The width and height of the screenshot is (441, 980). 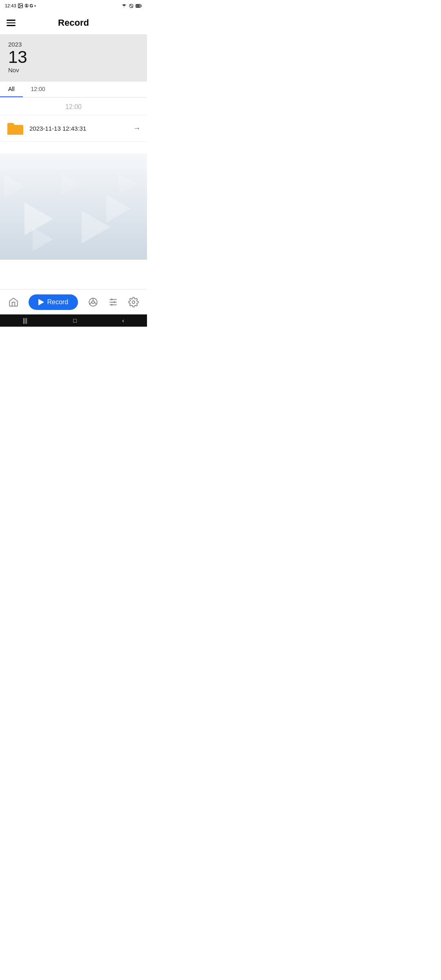 I want to click on g-network-icon: G, so click(x=32, y=6).